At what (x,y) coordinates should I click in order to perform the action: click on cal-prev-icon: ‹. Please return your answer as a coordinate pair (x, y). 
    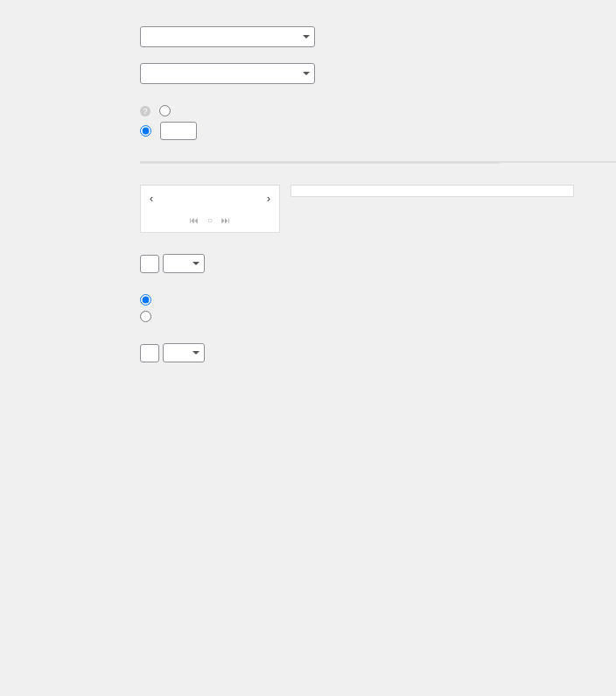
    Looking at the image, I should click on (151, 199).